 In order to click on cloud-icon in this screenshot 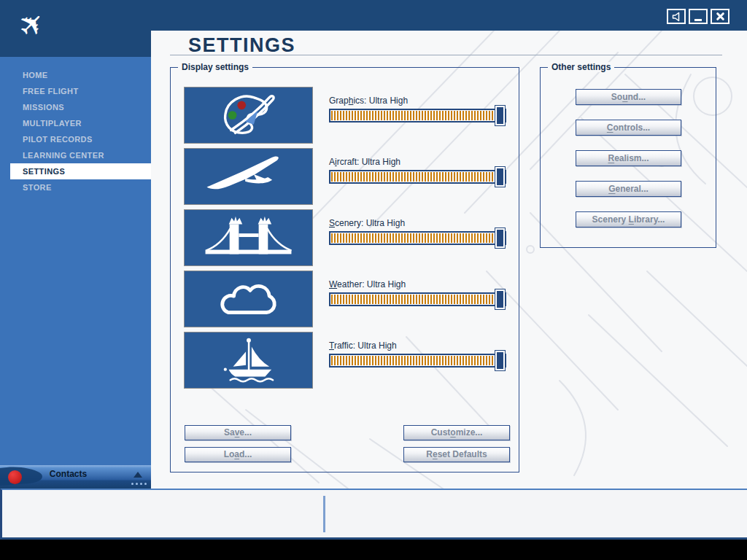, I will do `click(248, 299)`.